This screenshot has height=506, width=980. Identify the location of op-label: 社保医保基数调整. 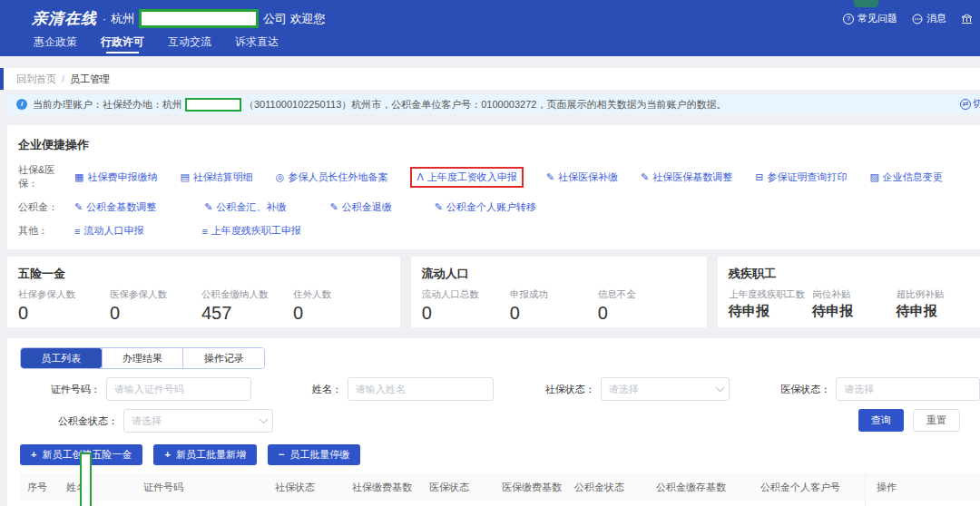
(692, 178).